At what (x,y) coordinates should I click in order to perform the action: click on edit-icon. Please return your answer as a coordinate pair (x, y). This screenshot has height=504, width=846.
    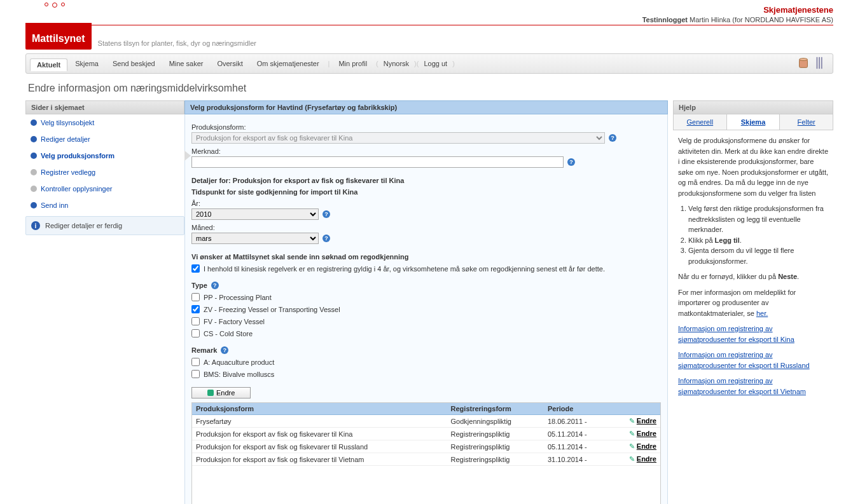
    Looking at the image, I should click on (211, 393).